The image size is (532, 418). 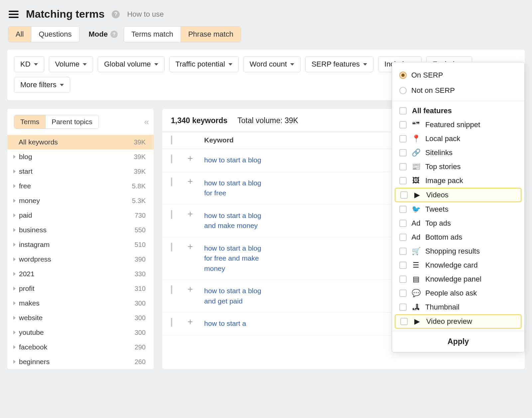 What do you see at coordinates (80, 245) in the screenshot?
I see `sidebar-item: instagram 510` at bounding box center [80, 245].